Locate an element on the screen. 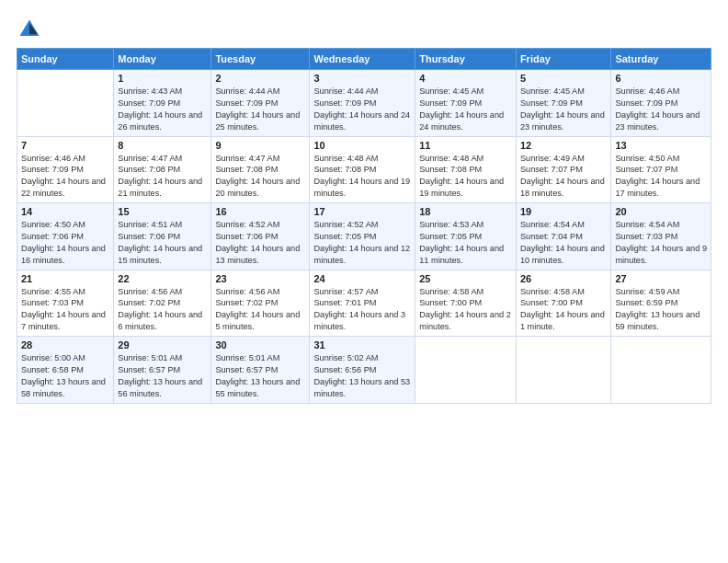  day-cell: 23Sunrise: 4:56 AMSunset: 7:02 PMDayligh… is located at coordinates (261, 304).